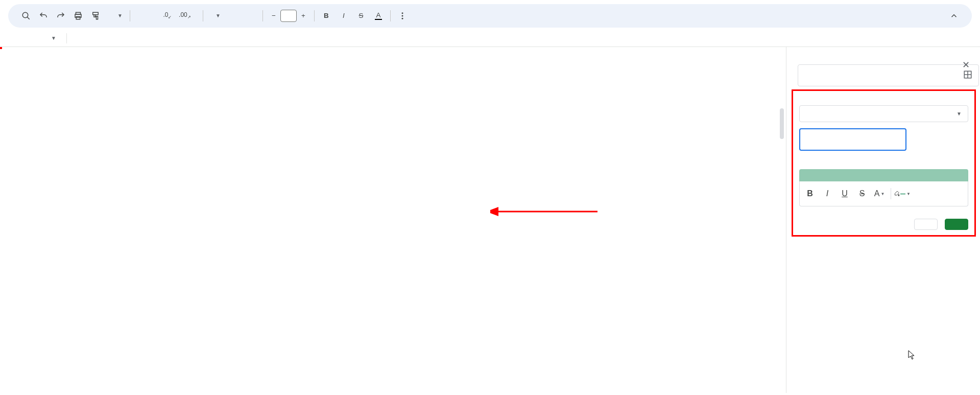 The image size is (980, 395). Describe the element at coordinates (853, 140) in the screenshot. I see `condition-text-input` at that location.